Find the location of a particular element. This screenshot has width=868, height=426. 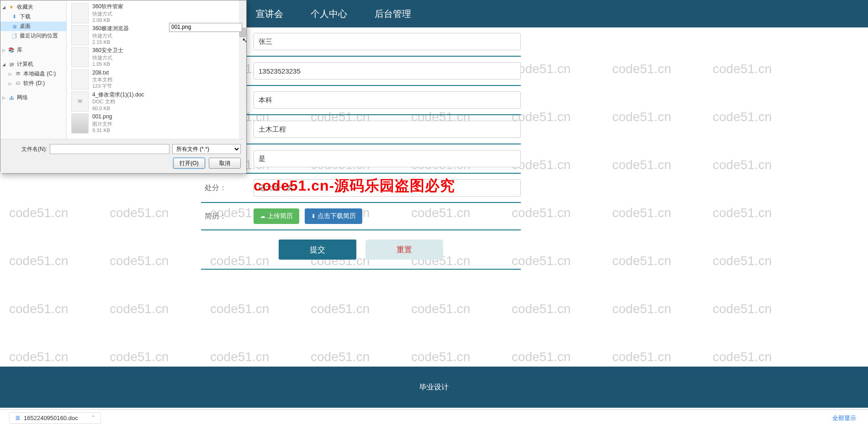

file-name: 360极速浏览器 is located at coordinates (111, 29).